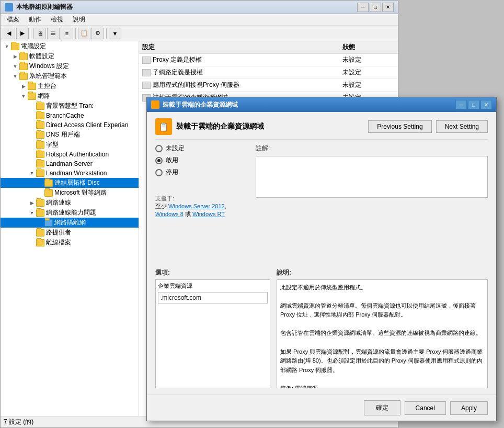 Image resolution: width=504 pixels, height=428 pixels. I want to click on column-status: 狀態, so click(369, 47).